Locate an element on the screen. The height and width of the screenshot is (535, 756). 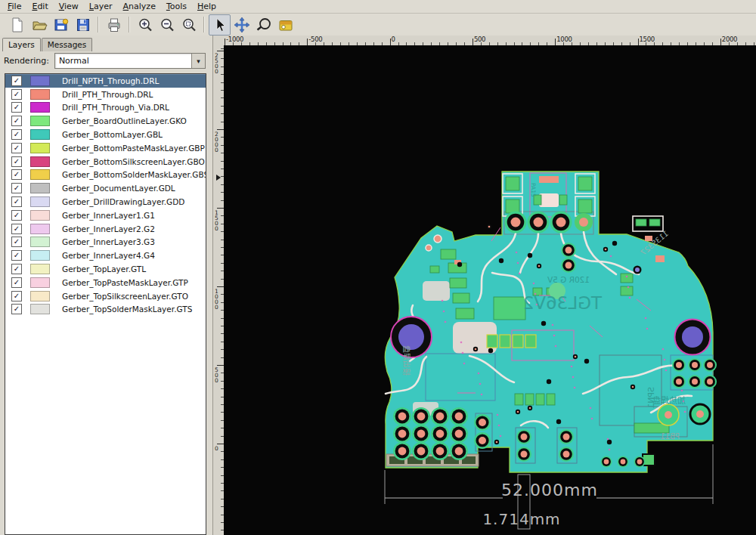
menu-file: File is located at coordinates (15, 6).